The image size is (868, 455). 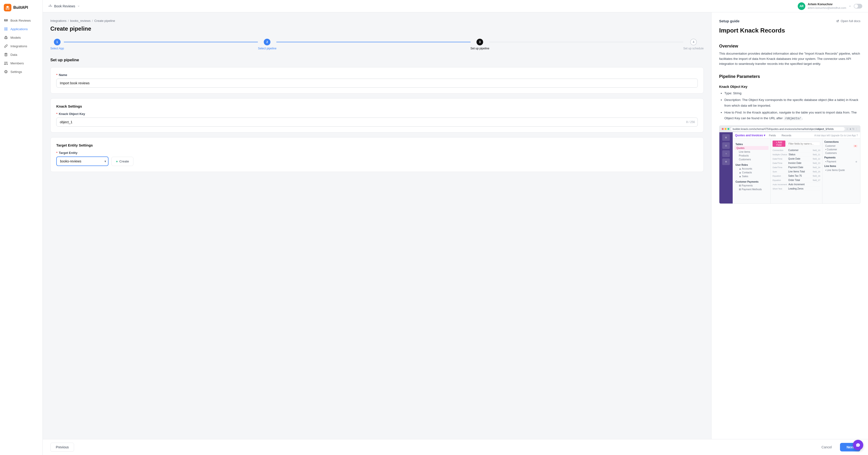 I want to click on sidebar: BuiltAPI Book Reviews Applications Model…, so click(x=22, y=228).